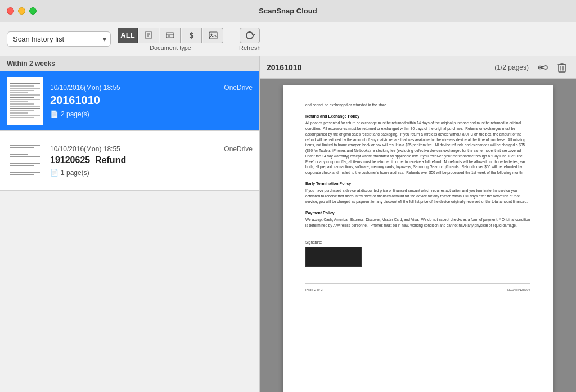 The width and height of the screenshot is (576, 392). What do you see at coordinates (418, 196) in the screenshot?
I see `doc-paragraph-2: If you have purchased a device at discou…` at bounding box center [418, 196].